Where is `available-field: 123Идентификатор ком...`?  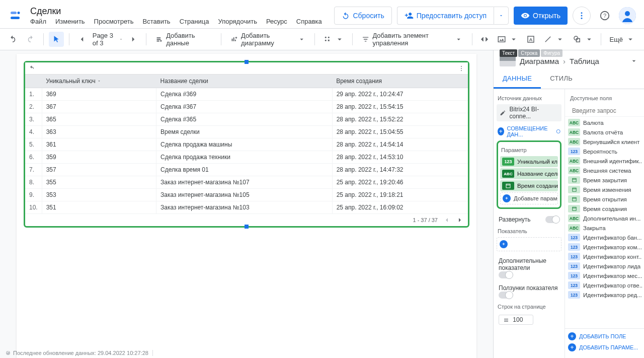
available-field: 123Идентификатор ком... is located at coordinates (605, 247).